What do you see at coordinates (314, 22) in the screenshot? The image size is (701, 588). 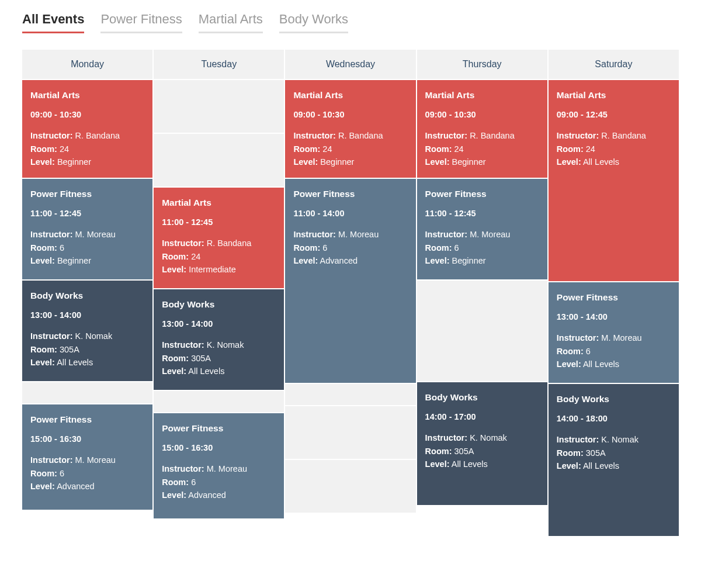 I see `tab-body-works: Body Works` at bounding box center [314, 22].